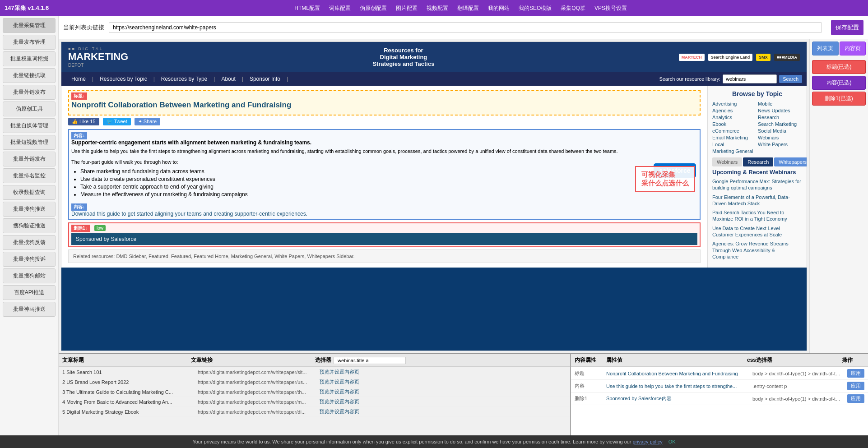  What do you see at coordinates (839, 67) in the screenshot?
I see `title-selected-button: 标题(已选)` at bounding box center [839, 67].